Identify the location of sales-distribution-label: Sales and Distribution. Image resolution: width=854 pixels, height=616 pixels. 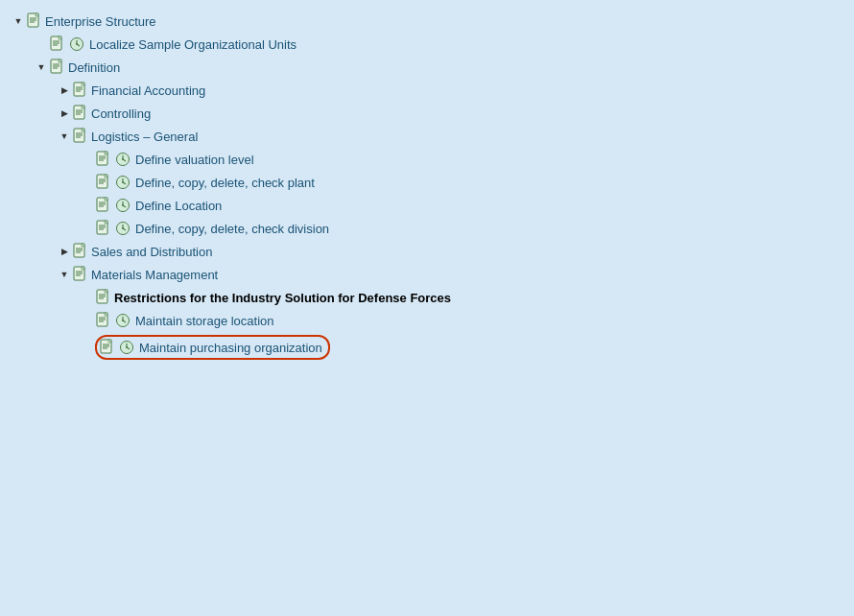
(152, 251).